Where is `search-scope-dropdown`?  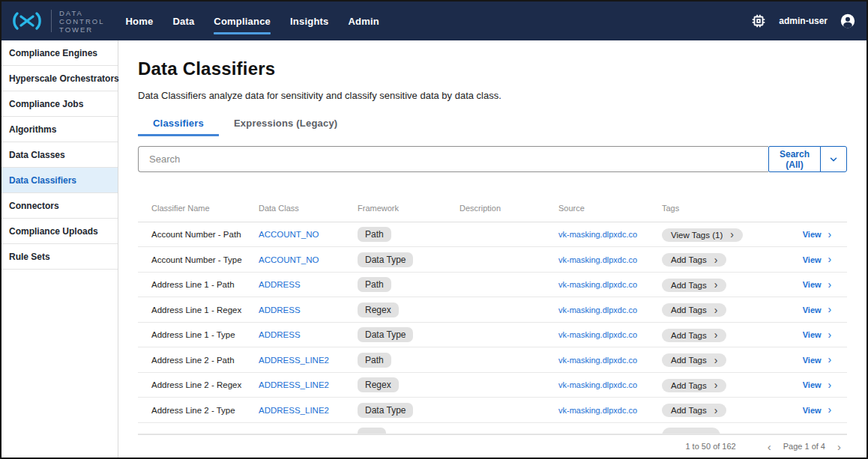 search-scope-dropdown is located at coordinates (834, 159).